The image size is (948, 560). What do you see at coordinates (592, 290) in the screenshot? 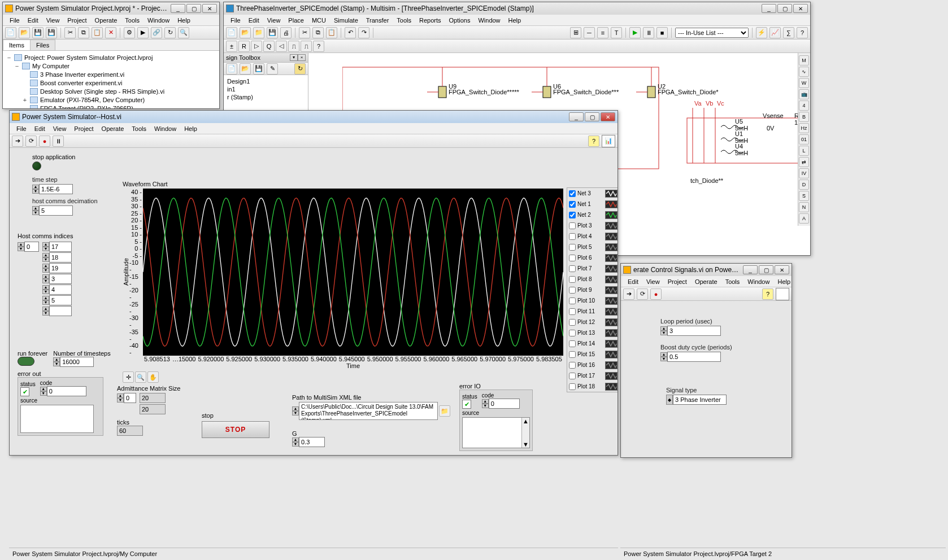
I see `legend-item: Plot 9` at bounding box center [592, 290].